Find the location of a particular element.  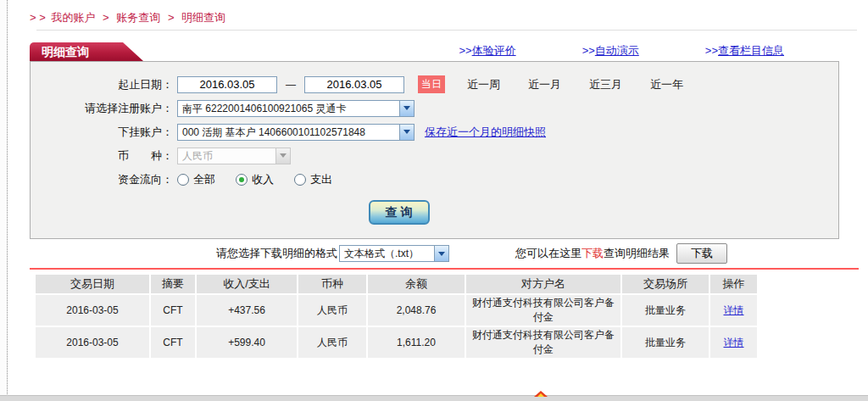

table-row: 2016-03-05 CFT +437.56 人民币 2,048.76 财付通支… is located at coordinates (397, 310).